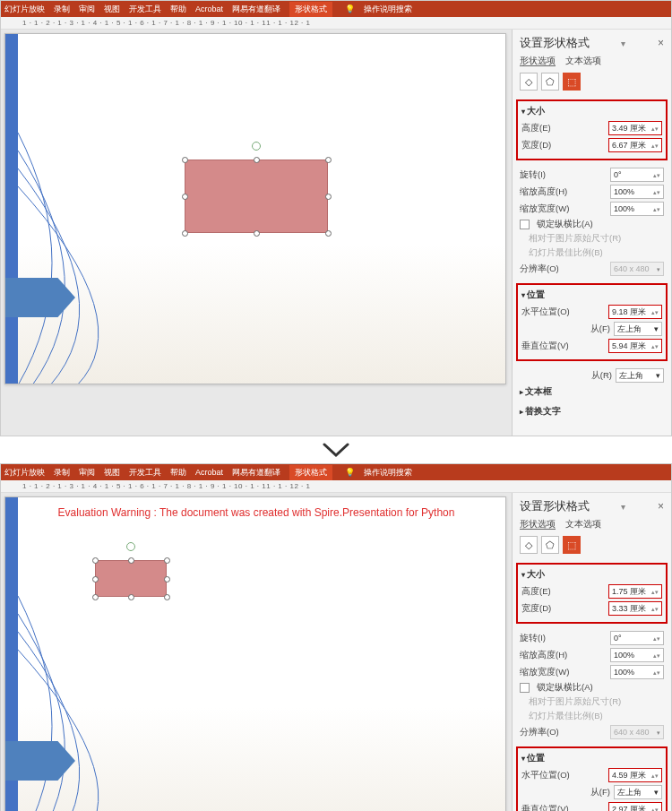 This screenshot has width=672, height=811. I want to click on chevron-down-icon, so click(336, 450).